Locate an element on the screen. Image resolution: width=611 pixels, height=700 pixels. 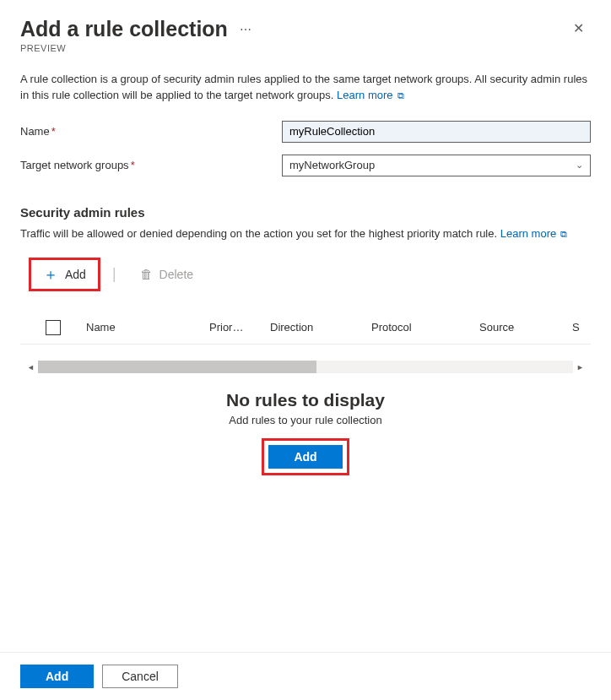
select-all-checkbox is located at coordinates (53, 328).